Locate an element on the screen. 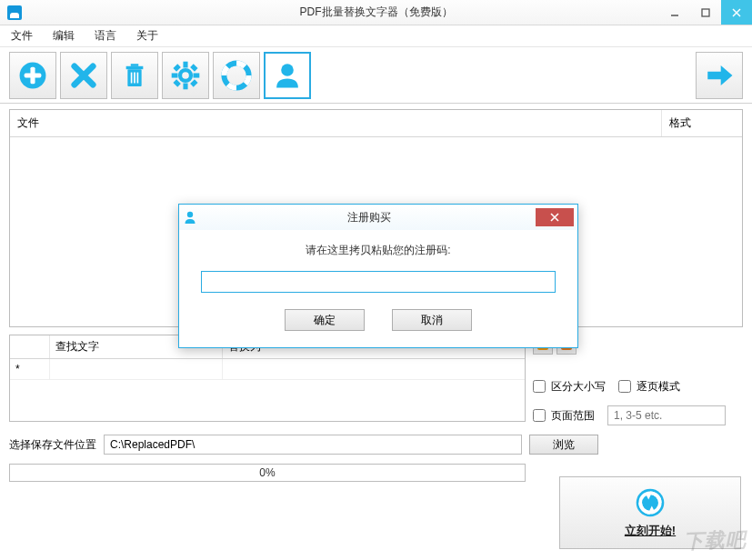 This screenshot has height=560, width=752. remove-button is located at coordinates (84, 75).